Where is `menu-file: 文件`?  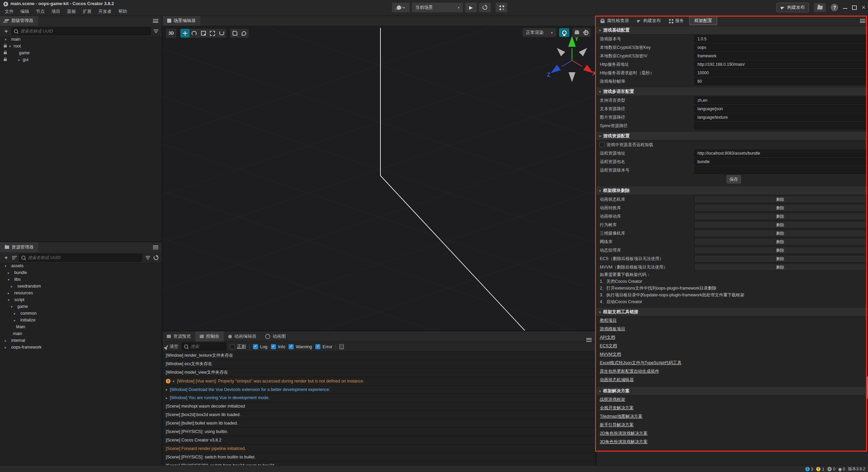
menu-file: 文件 is located at coordinates (9, 12).